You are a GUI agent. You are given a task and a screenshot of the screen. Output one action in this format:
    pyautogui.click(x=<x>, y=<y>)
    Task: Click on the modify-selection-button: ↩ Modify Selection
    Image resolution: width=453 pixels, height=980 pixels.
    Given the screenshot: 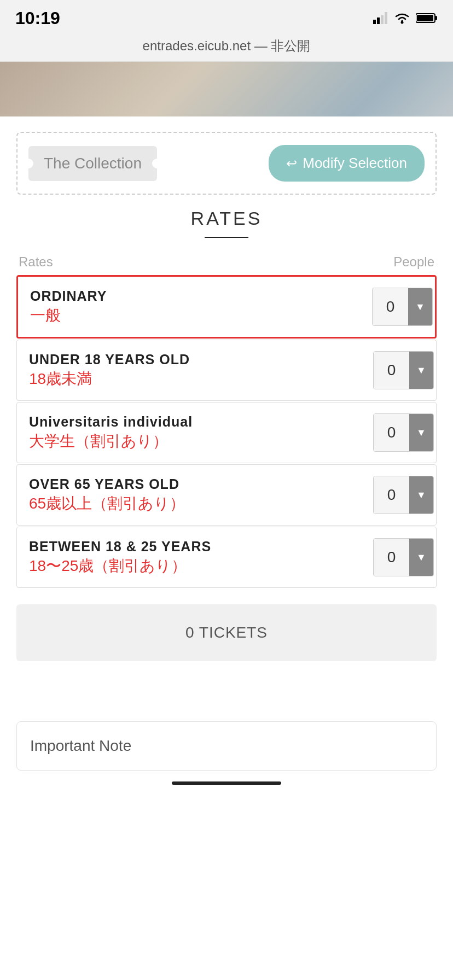 What is the action you would take?
    pyautogui.click(x=347, y=163)
    